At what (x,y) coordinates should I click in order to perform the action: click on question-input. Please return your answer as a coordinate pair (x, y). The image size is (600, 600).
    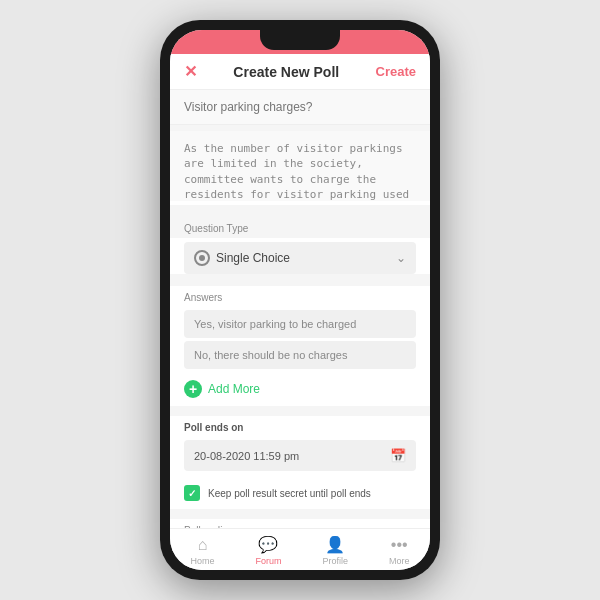
    Looking at the image, I should click on (300, 108).